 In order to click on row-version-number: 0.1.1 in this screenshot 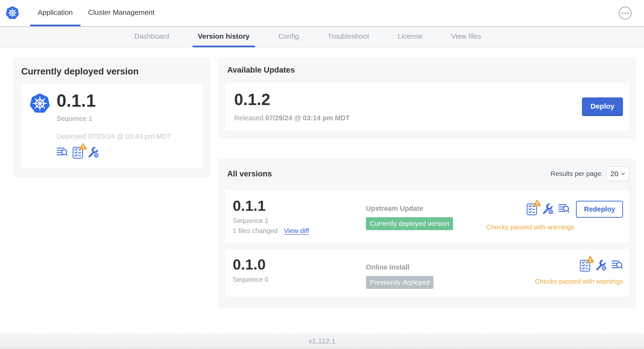, I will do `click(300, 206)`.